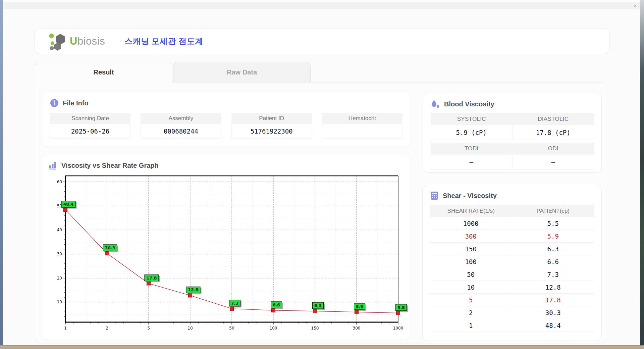 This screenshot has width=644, height=349. I want to click on info-icon, so click(54, 103).